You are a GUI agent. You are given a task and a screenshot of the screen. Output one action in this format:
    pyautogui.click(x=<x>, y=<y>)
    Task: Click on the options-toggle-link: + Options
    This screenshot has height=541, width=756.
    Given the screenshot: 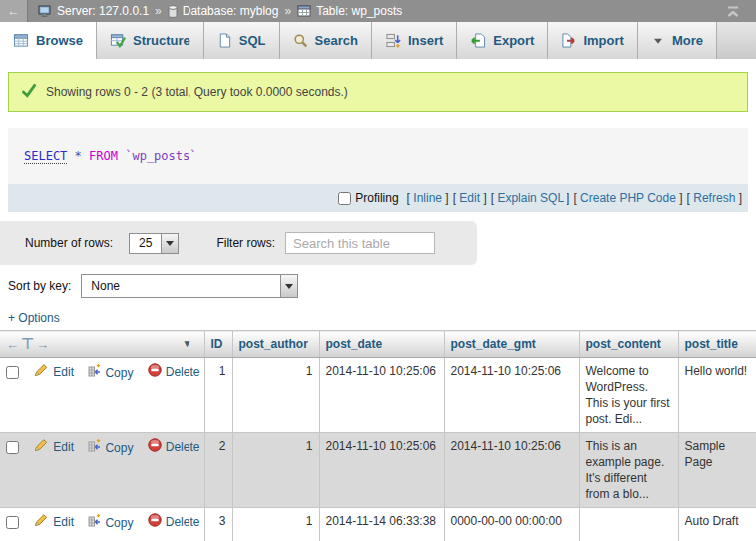 What is the action you would take?
    pyautogui.click(x=43, y=318)
    